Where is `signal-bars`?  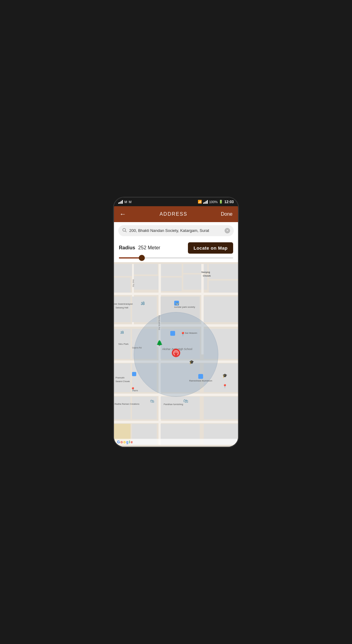
signal-bars is located at coordinates (120, 202).